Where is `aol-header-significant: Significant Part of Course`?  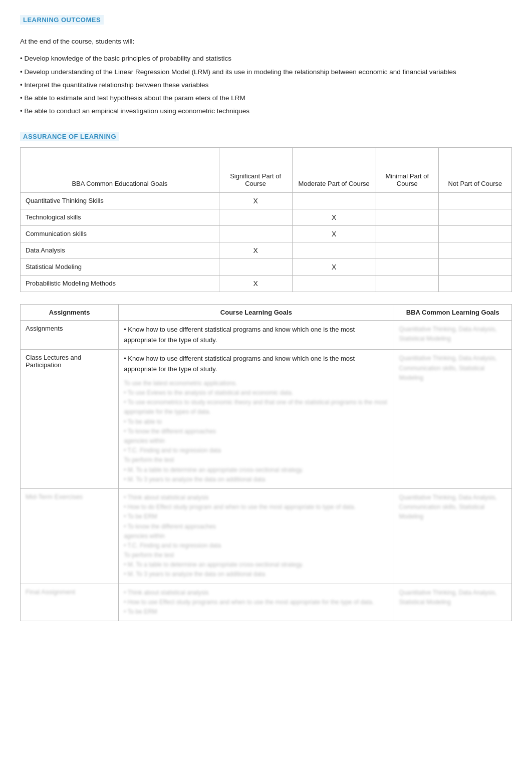
aol-header-significant: Significant Part of Course is located at coordinates (255, 170).